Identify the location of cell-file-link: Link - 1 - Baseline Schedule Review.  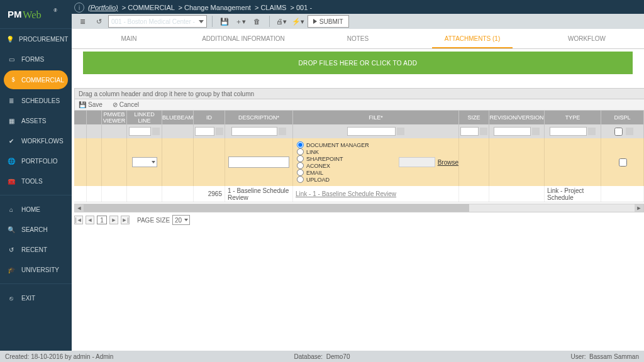
(376, 194).